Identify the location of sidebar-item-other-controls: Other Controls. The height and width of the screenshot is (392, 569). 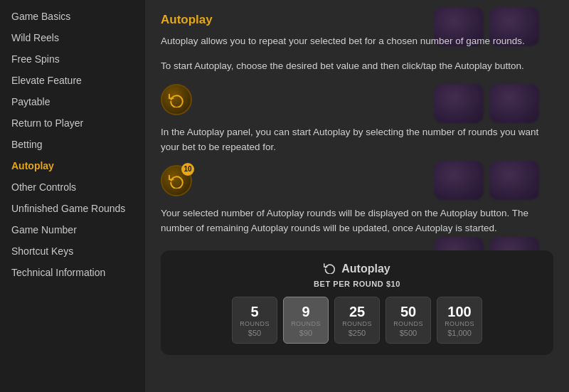
(73, 187).